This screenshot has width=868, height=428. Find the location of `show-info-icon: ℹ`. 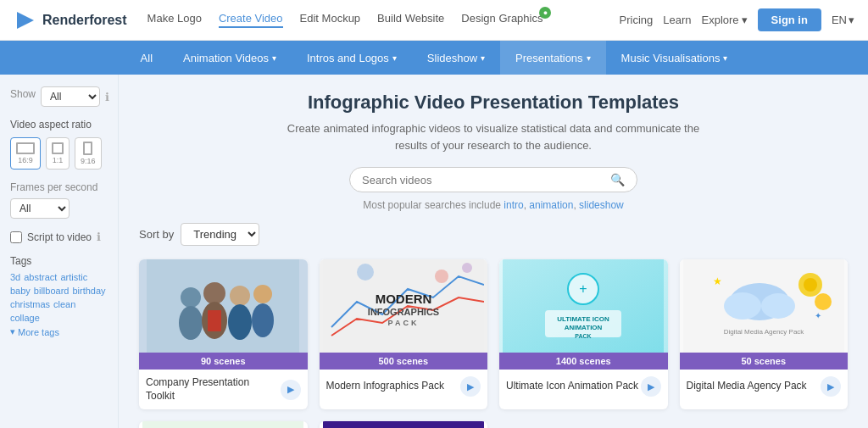

show-info-icon: ℹ is located at coordinates (107, 97).